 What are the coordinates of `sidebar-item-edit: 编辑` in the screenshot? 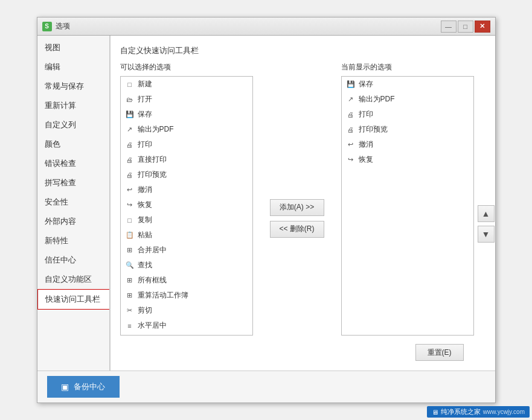 It's located at (74, 67).